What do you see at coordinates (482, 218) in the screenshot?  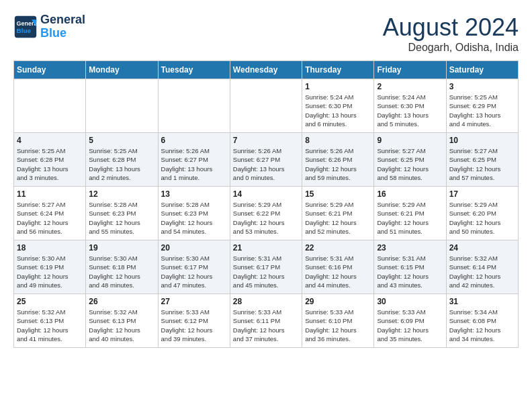 I see `day-info: Sunrise: 5:29 AM Sunset: 6:20 PM Dayligh…` at bounding box center [482, 218].